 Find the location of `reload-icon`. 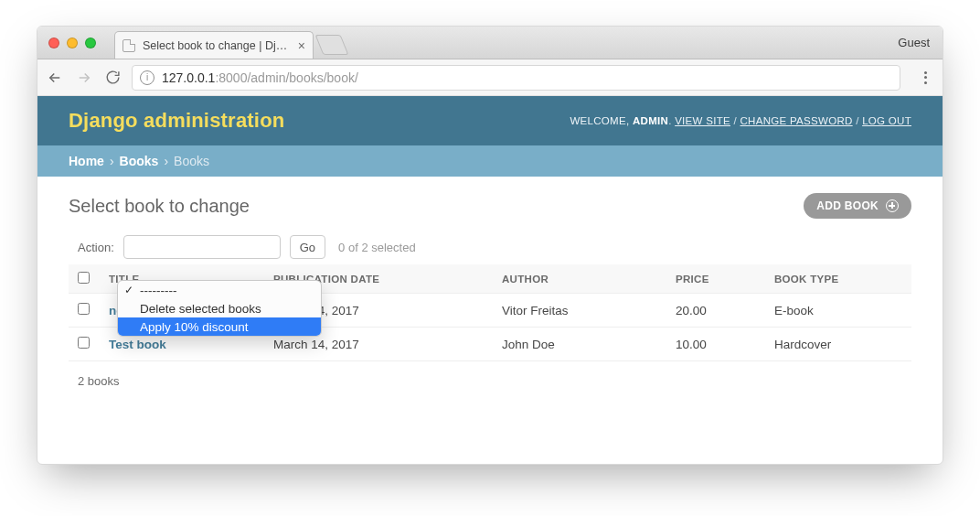

reload-icon is located at coordinates (113, 77).